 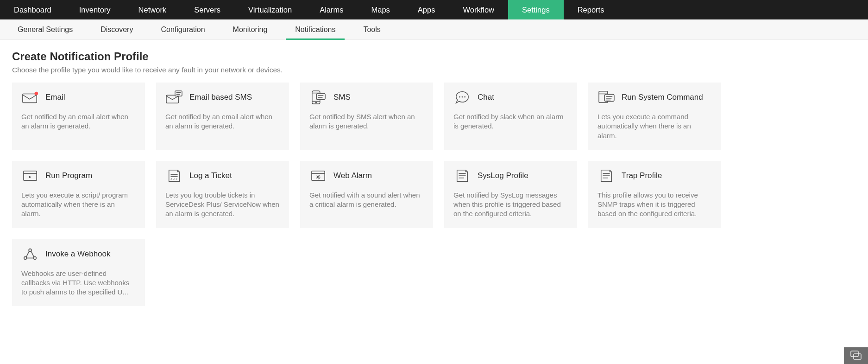 I want to click on card-desc: Lets you log trouble tickets in ServiceD…, so click(x=222, y=205).